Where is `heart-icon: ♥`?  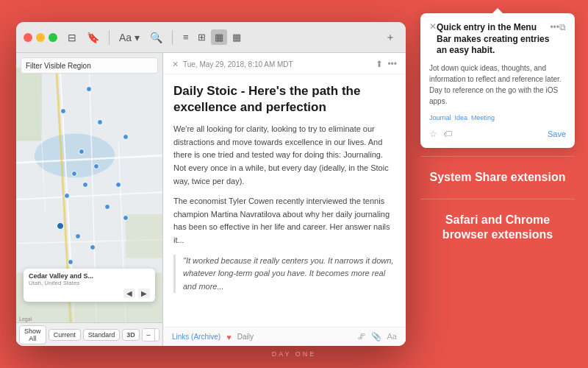
heart-icon: ♥ is located at coordinates (229, 337).